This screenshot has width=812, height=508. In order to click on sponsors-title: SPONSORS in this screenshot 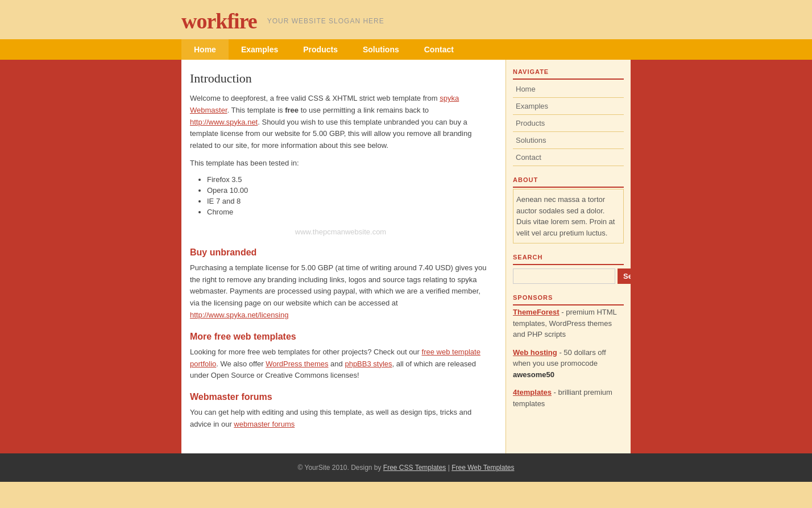, I will do `click(569, 300)`.